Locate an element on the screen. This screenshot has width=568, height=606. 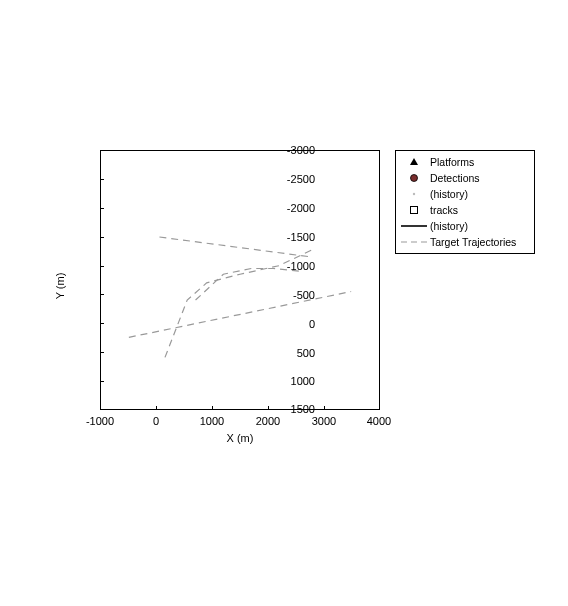
dot-icon is located at coordinates (414, 194).